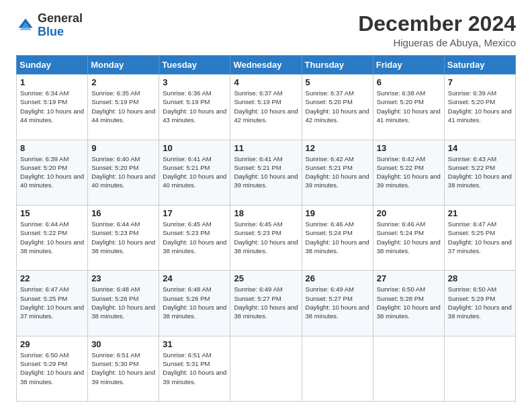 The width and height of the screenshot is (532, 411). I want to click on day-number: 30, so click(124, 344).